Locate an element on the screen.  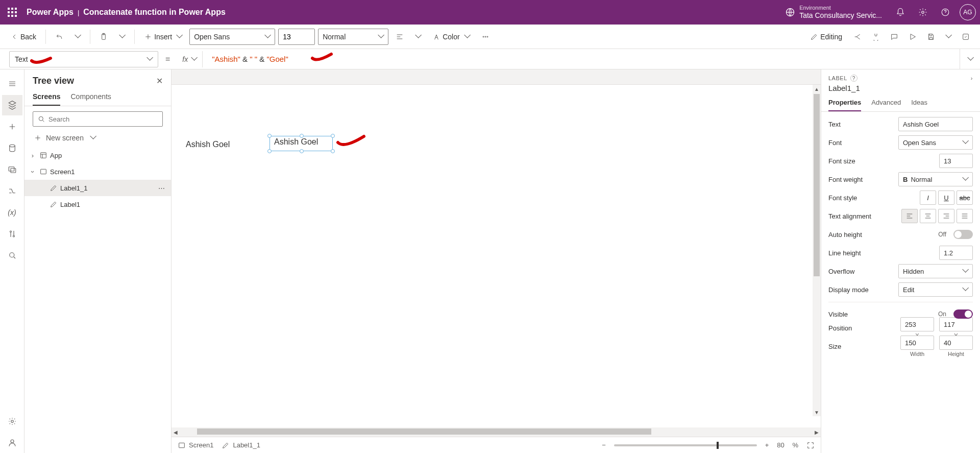
rail-flows-icon is located at coordinates (12, 191).